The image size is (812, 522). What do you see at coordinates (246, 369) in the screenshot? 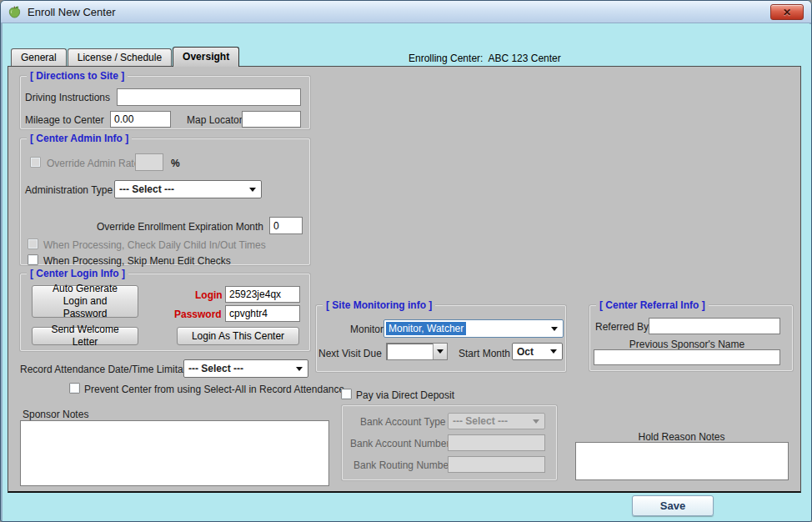
I see `attendance-limitation-dropdown: --- Select ---` at bounding box center [246, 369].